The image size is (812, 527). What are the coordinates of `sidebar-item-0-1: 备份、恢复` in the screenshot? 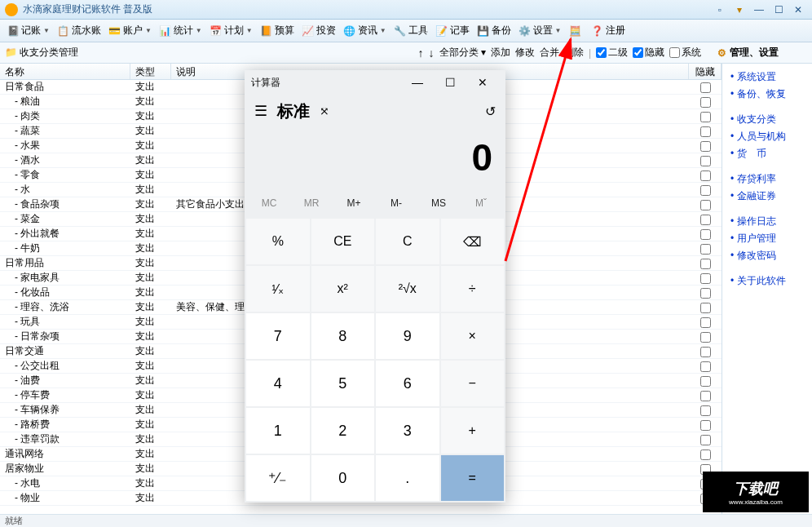 It's located at (767, 95).